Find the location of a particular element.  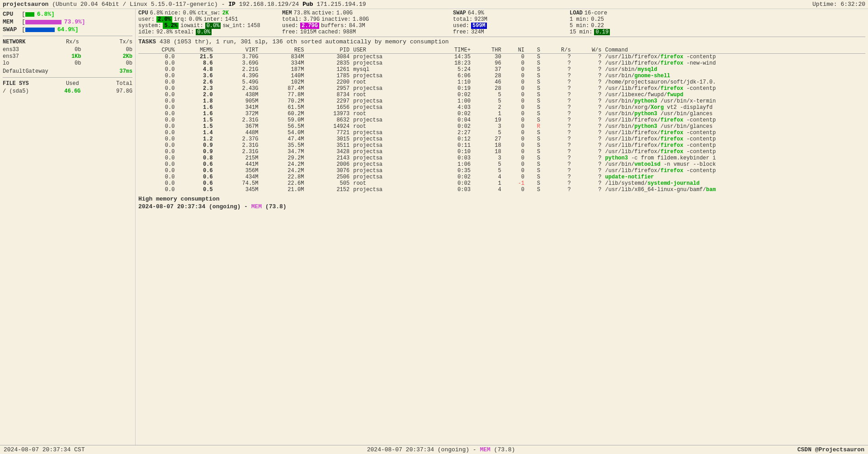

proc-virt: 2.21G is located at coordinates (238, 70).